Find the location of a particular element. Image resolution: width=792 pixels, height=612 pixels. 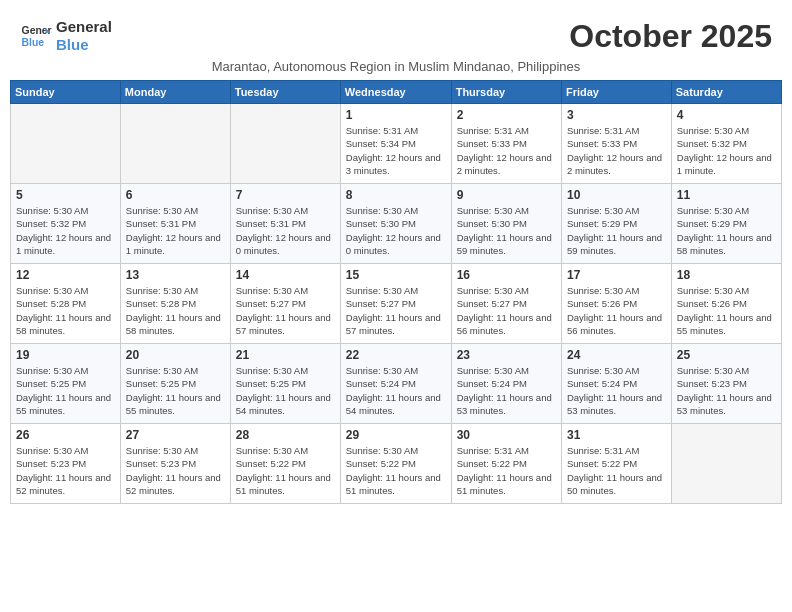

subtitle: Marantao, Autonomous Region in Muslim Mi… is located at coordinates (396, 70).